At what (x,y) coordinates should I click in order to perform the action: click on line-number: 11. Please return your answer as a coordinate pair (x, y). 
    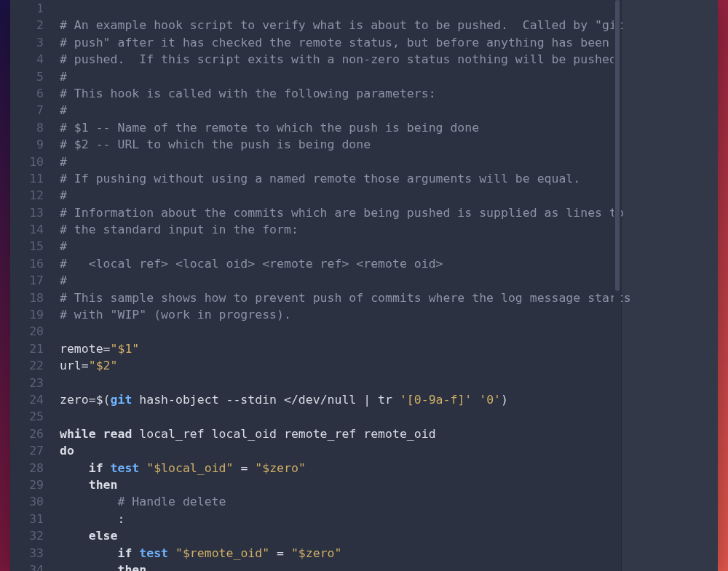
    Looking at the image, I should click on (32, 179).